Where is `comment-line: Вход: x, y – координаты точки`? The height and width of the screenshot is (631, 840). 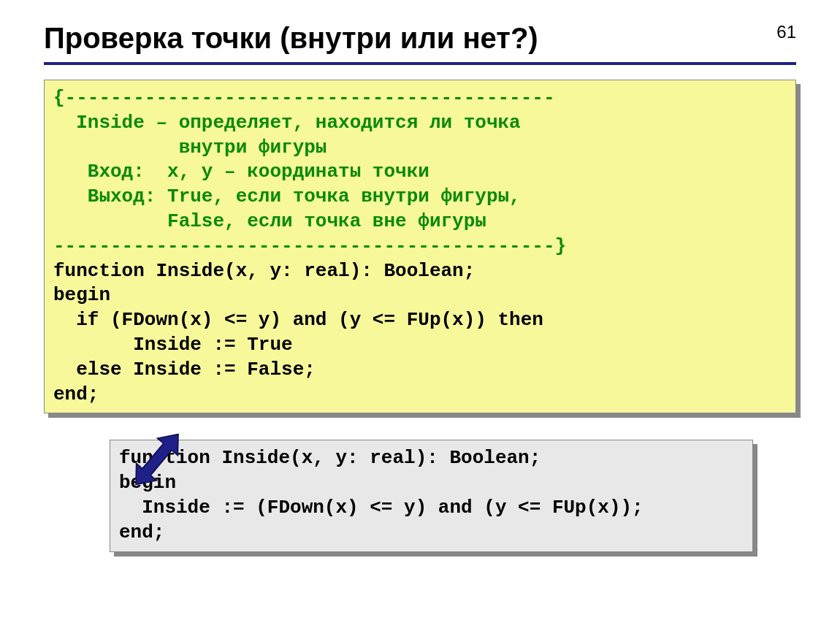
comment-line: Вход: x, y – координаты точки is located at coordinates (241, 172).